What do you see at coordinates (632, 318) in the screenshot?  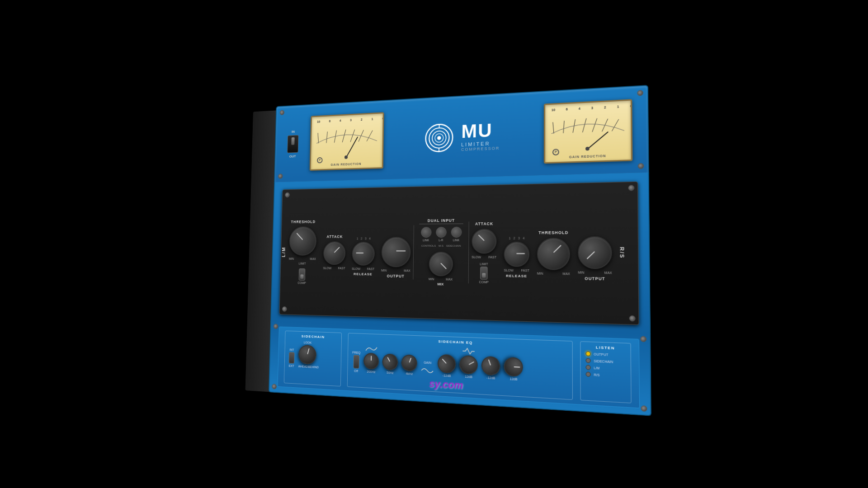 I see `panel-screw-br` at bounding box center [632, 318].